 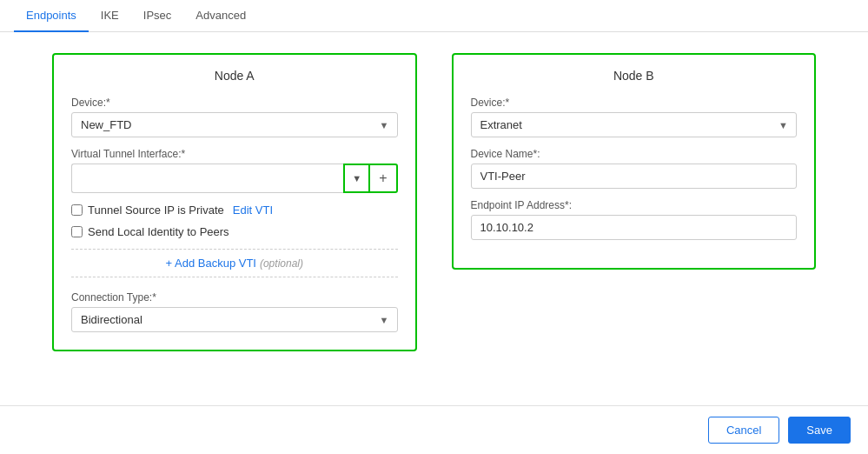 I want to click on node-a-tunnel-source-label: Tunnel Source IP is Private, so click(x=156, y=210).